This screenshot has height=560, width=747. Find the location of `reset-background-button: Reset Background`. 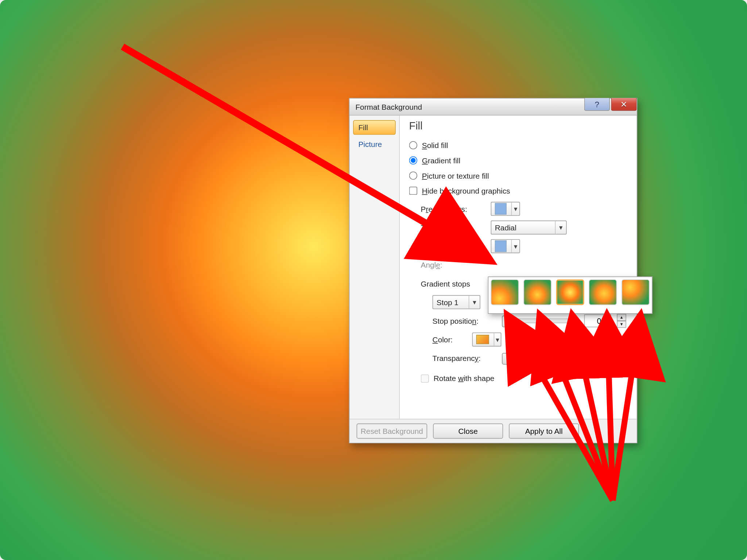

reset-background-button: Reset Background is located at coordinates (392, 431).